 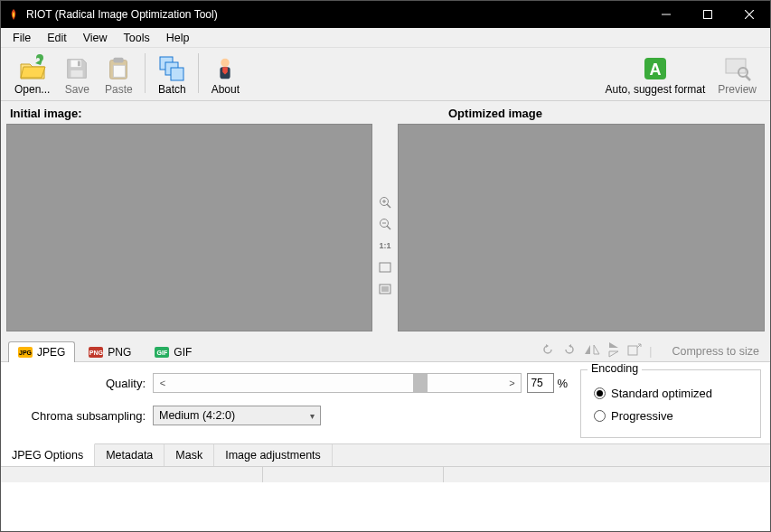 What do you see at coordinates (33, 69) in the screenshot?
I see `open-folder-icon` at bounding box center [33, 69].